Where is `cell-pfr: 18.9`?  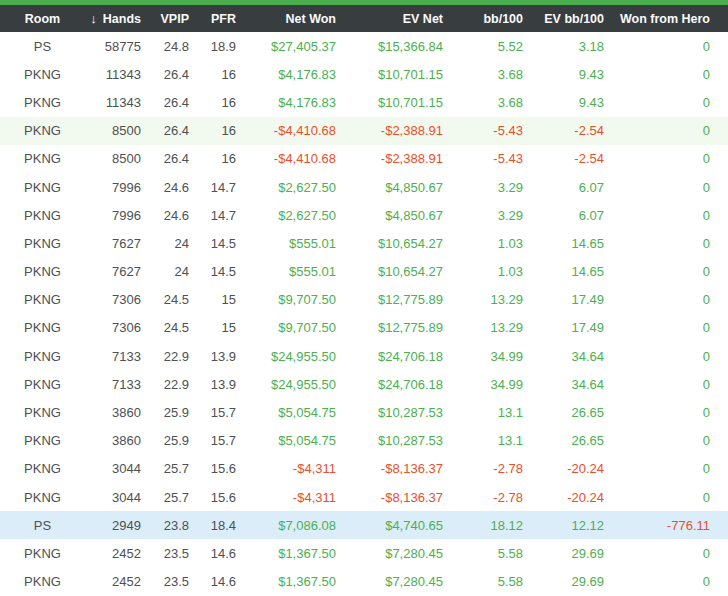 cell-pfr: 18.9 is located at coordinates (220, 46).